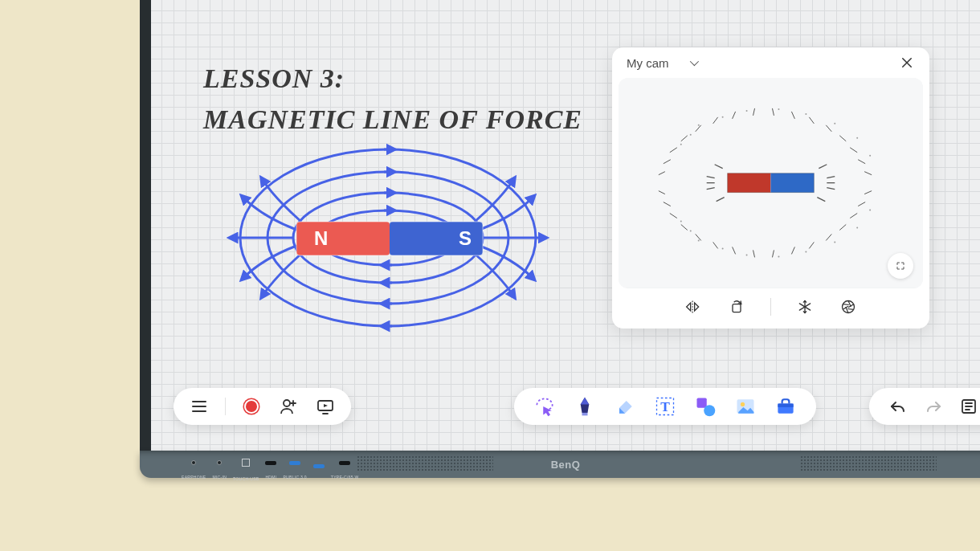  I want to click on redo-icon, so click(933, 406).